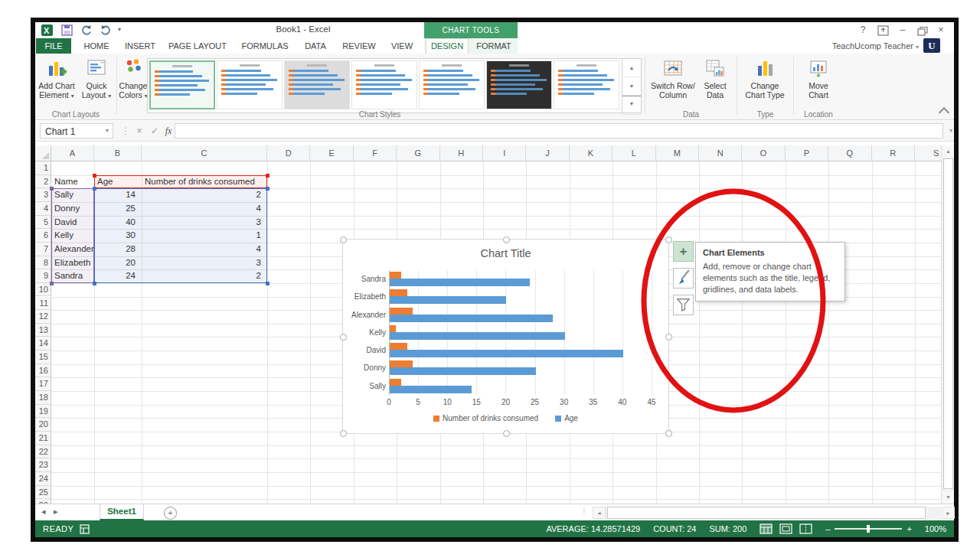 This screenshot has width=980, height=551. Describe the element at coordinates (868, 529) in the screenshot. I see `zoom-slider-thumb` at that location.